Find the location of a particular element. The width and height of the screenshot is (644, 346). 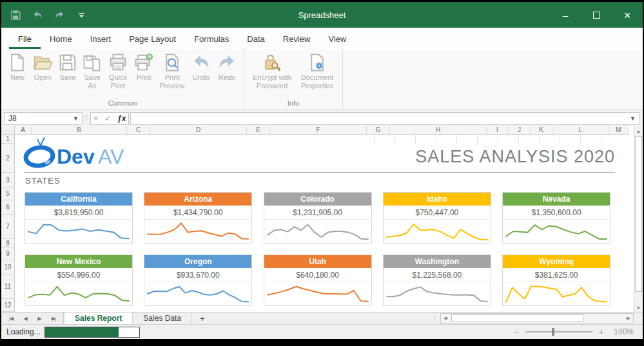

state-card-nevada: Nevada$1,350,600.00 is located at coordinates (556, 218).